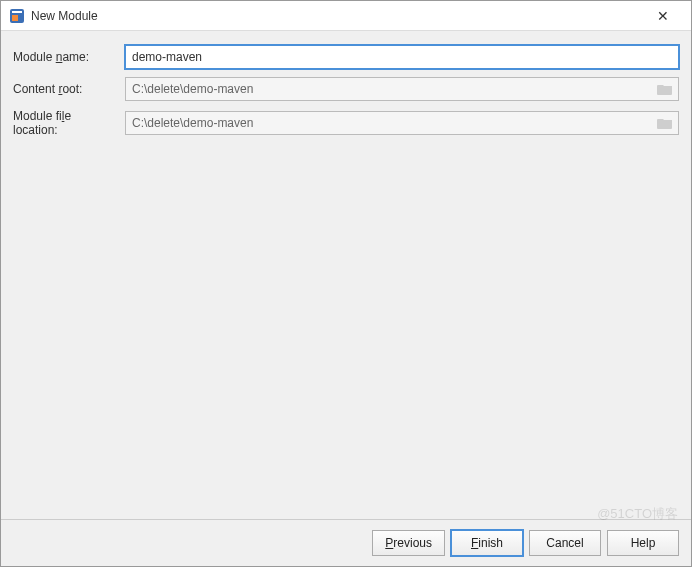 This screenshot has height=567, width=692. I want to click on row-module-file-location: Module file location:, so click(346, 123).